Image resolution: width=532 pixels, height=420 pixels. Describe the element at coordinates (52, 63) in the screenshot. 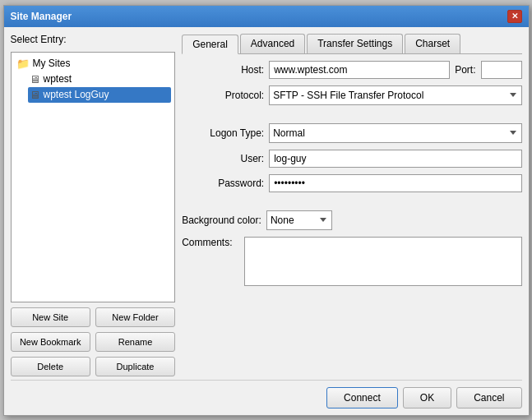

I see `tree-item-mysites-label: My Sites` at that location.